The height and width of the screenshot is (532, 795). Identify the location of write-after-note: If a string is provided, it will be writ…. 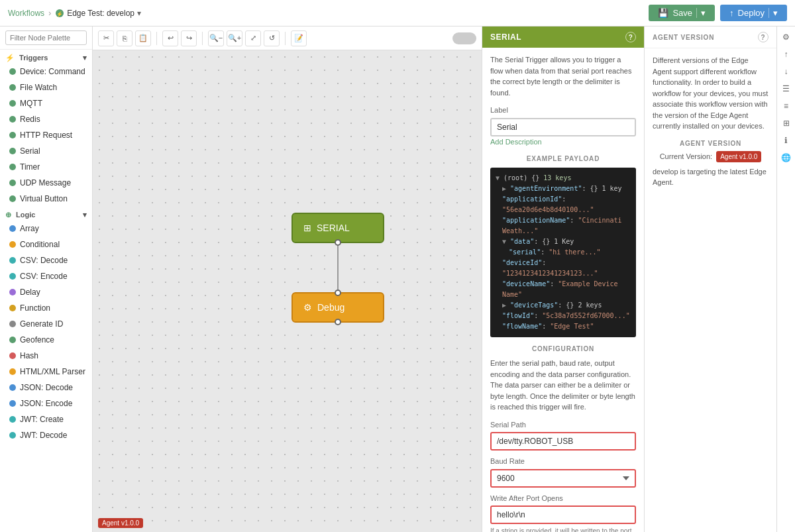
(563, 529).